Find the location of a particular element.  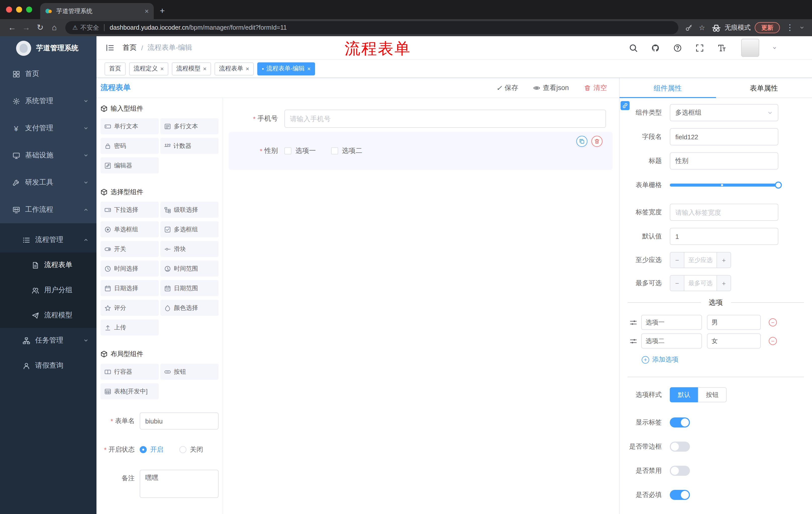

palette-item-checkbox-group: 多选框组 is located at coordinates (190, 229).